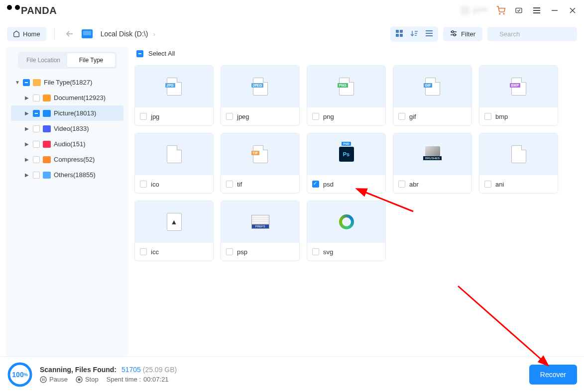 The image size is (584, 392). Describe the element at coordinates (109, 370) in the screenshot. I see `scan-status-text: Scanning, Files Found: 51705 (25.09 GB)` at that location.